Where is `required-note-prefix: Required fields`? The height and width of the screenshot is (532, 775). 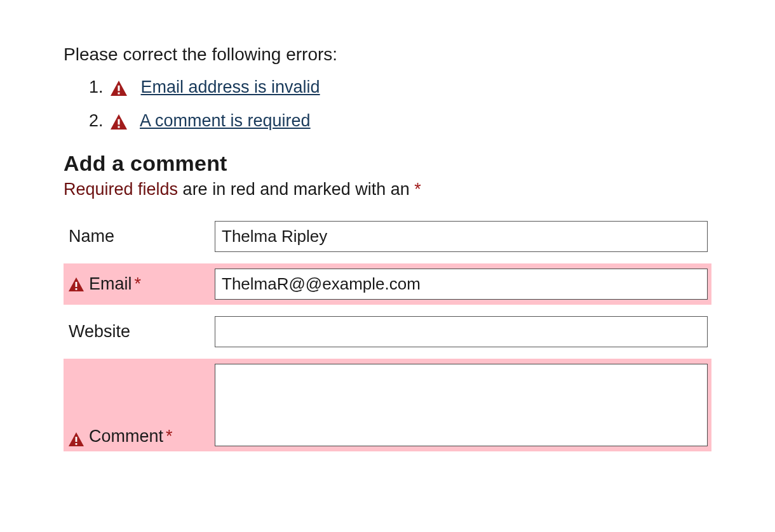
required-note-prefix: Required fields is located at coordinates (121, 189).